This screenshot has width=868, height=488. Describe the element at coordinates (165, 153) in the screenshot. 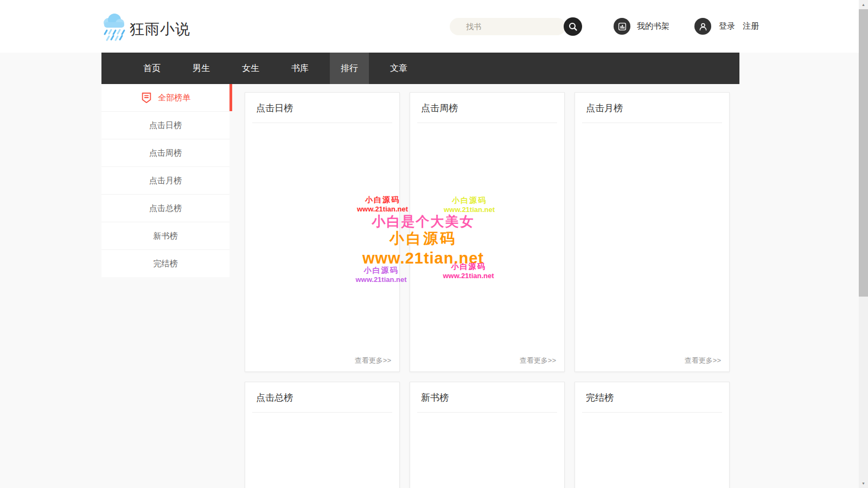

I see `sidebar-item-weekly-clicks: 点击周榜` at that location.